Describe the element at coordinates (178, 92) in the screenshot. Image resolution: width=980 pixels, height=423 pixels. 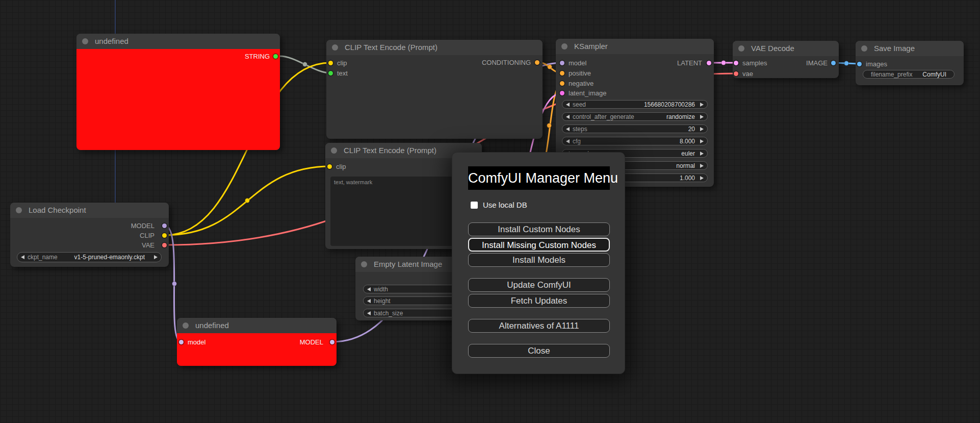
I see `node-undefined-top: undefined STRING` at that location.